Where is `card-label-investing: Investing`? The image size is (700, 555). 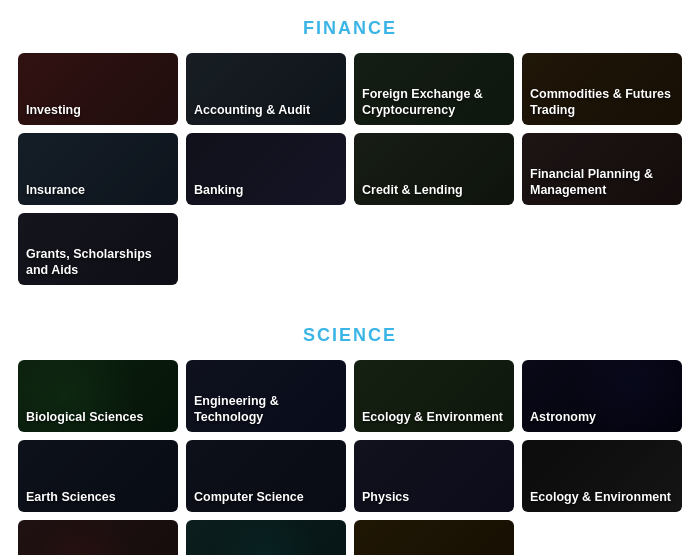 card-label-investing: Investing is located at coordinates (54, 110).